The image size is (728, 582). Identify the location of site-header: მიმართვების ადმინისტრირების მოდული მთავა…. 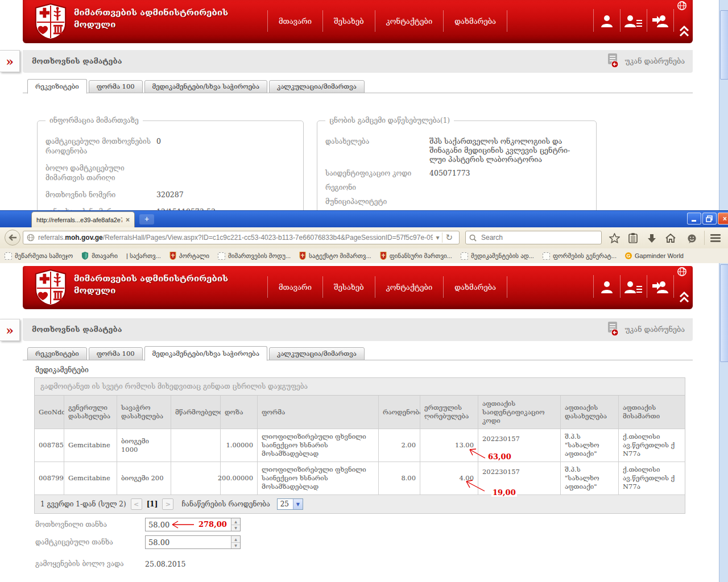
(358, 22).